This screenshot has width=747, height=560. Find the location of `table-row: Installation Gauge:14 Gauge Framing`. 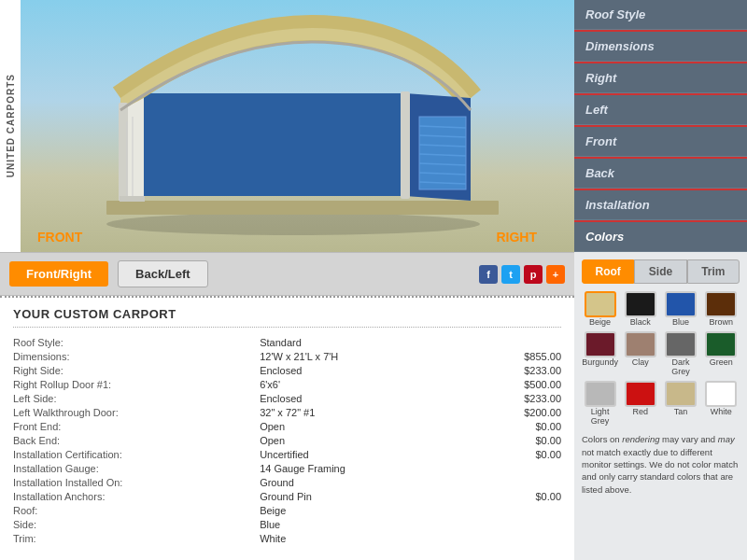

table-row: Installation Gauge:14 Gauge Framing is located at coordinates (288, 469).